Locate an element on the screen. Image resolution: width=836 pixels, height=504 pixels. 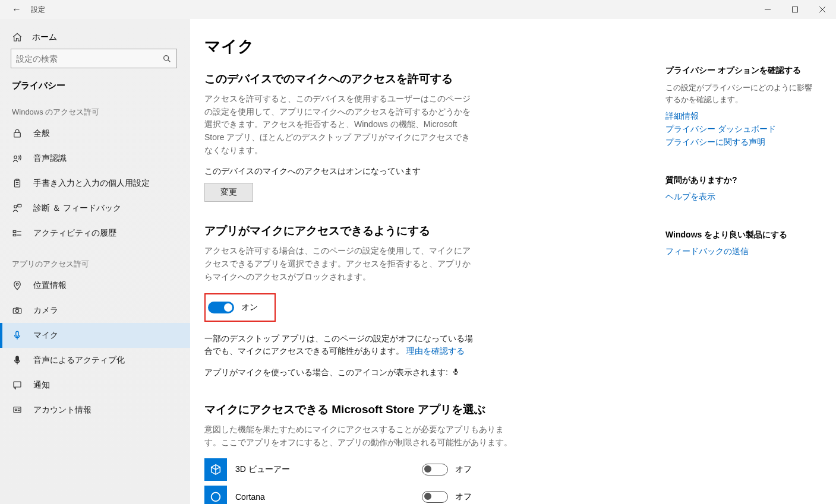
link-privacy-statement: プライバシーに関する声明 is located at coordinates (739, 142).